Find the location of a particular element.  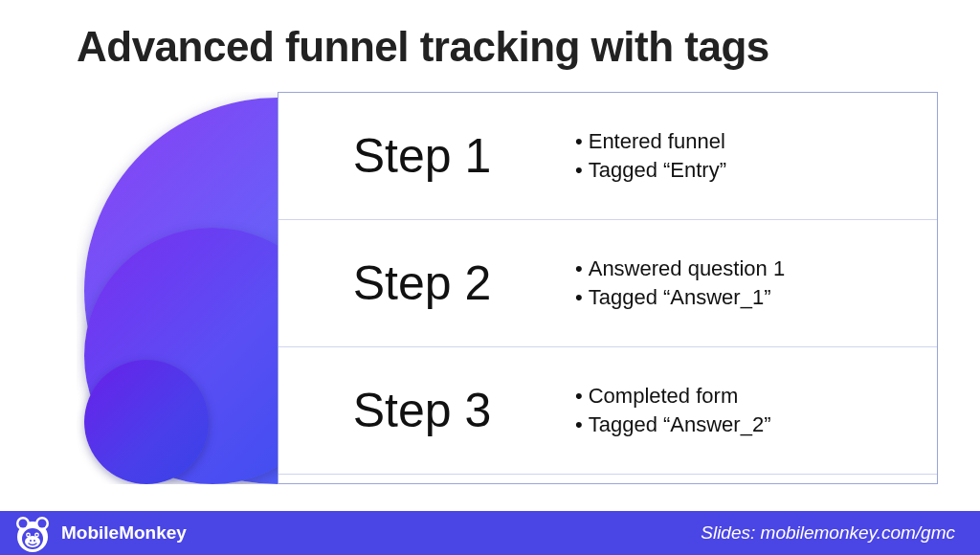

step-bullets: •Completed form •Tagged “Answer_2” is located at coordinates (751, 410).